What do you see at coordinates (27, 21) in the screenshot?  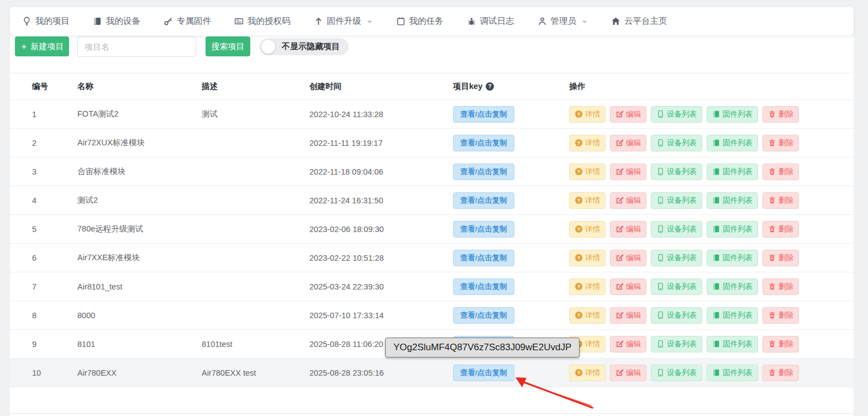 I see `bulb-icon` at bounding box center [27, 21].